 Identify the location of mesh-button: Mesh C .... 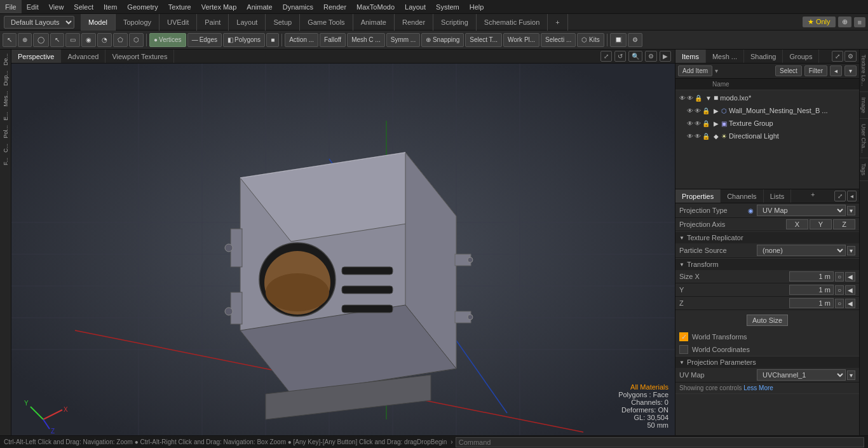
(366, 40).